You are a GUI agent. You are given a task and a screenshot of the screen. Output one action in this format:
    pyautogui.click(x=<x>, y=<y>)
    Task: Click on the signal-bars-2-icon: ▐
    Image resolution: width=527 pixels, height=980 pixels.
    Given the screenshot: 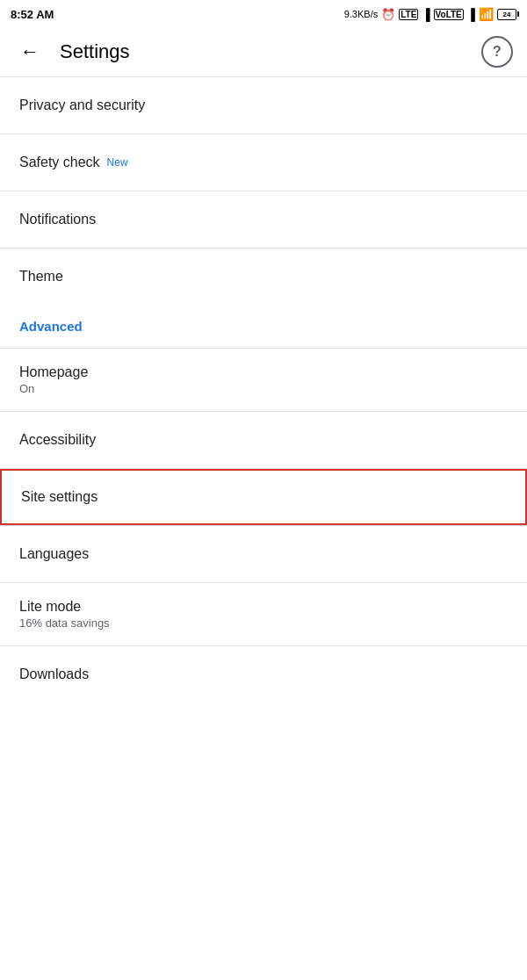 What is the action you would take?
    pyautogui.click(x=471, y=14)
    